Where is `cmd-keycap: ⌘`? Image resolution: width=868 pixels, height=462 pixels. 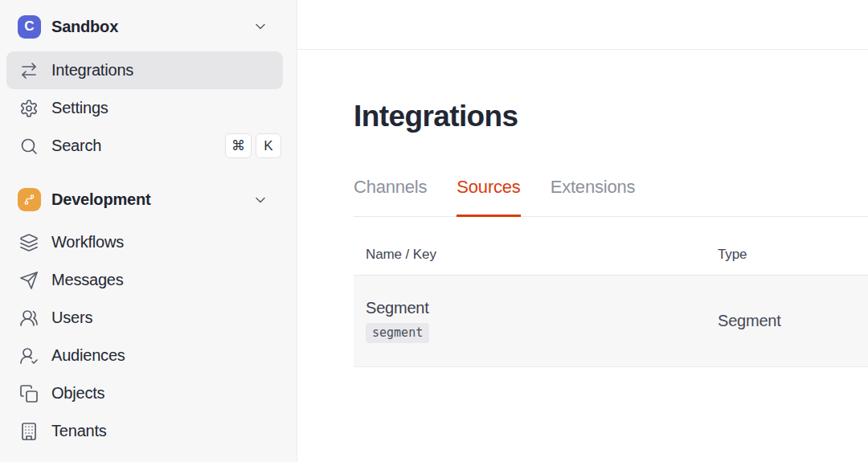 cmd-keycap: ⌘ is located at coordinates (238, 146).